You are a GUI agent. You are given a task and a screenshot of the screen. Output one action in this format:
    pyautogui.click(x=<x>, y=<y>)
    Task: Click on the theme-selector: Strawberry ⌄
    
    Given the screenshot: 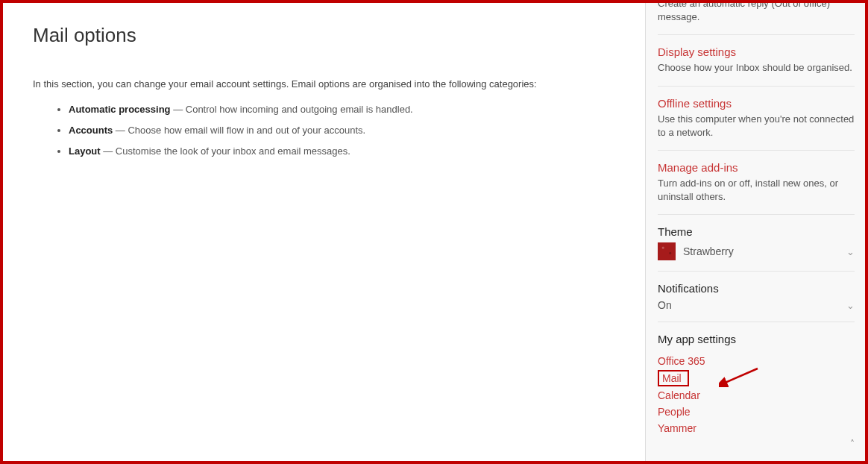 What is the action you would take?
    pyautogui.click(x=756, y=251)
    